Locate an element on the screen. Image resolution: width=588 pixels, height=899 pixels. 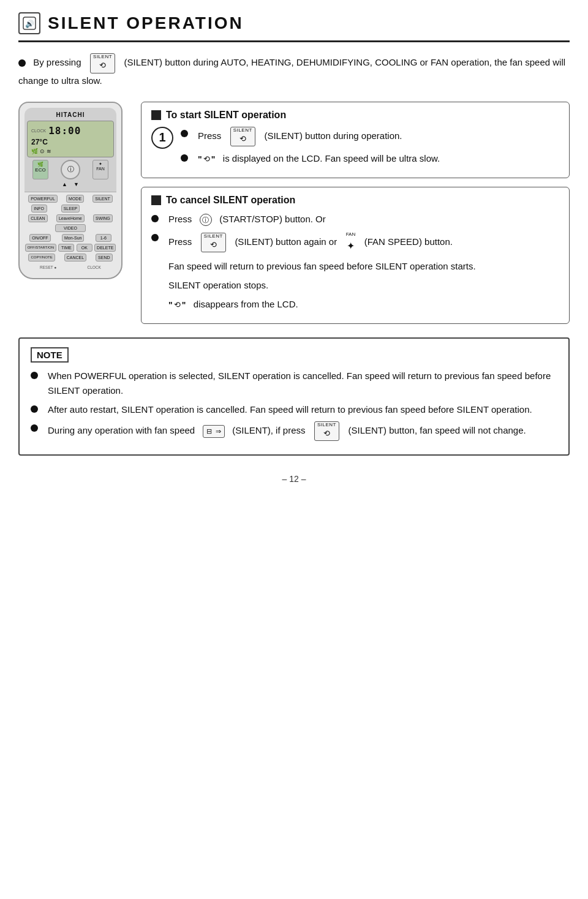
press-label-1: Press is located at coordinates (209, 136).